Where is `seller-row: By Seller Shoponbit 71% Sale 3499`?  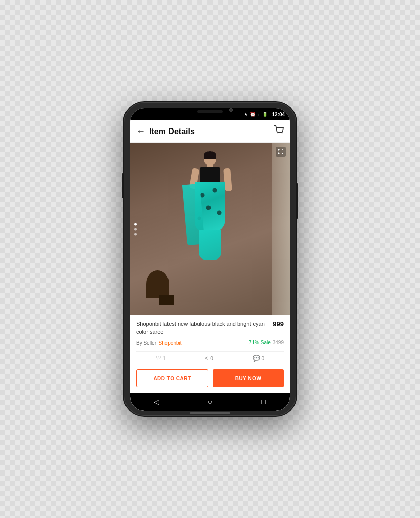
seller-row: By Seller Shoponbit 71% Sale 3499 is located at coordinates (210, 342).